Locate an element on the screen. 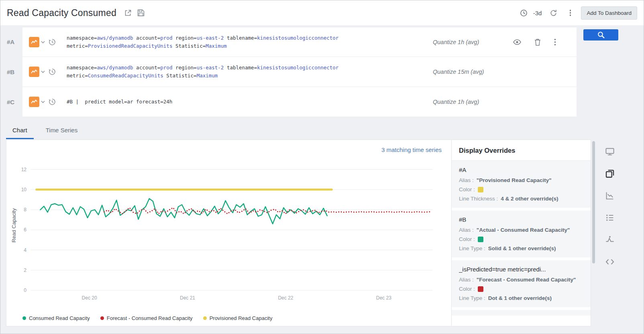 The height and width of the screenshot is (334, 644). code-icon is located at coordinates (610, 262).